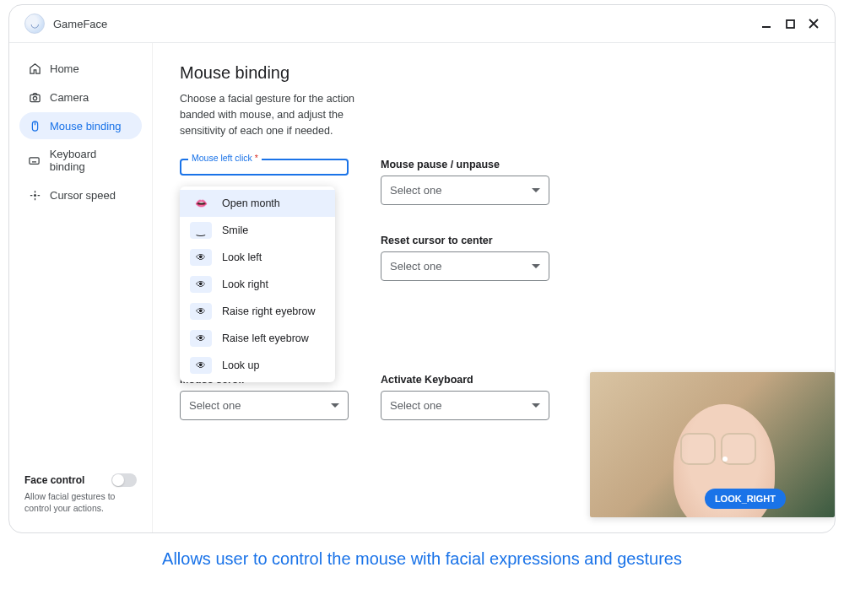 Image resolution: width=844 pixels, height=616 pixels. What do you see at coordinates (494, 73) in the screenshot?
I see `page-title: Mouse binding` at bounding box center [494, 73].